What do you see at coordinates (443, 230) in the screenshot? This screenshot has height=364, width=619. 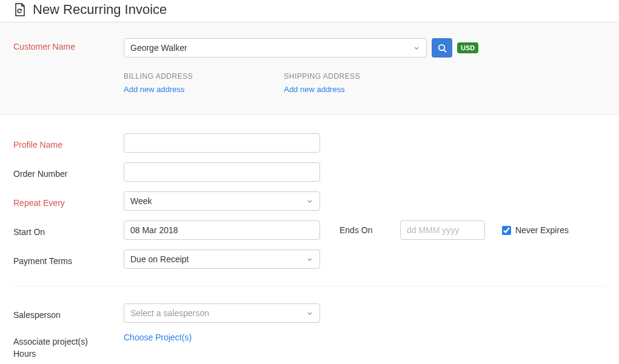 I see `ends-on-field` at bounding box center [443, 230].